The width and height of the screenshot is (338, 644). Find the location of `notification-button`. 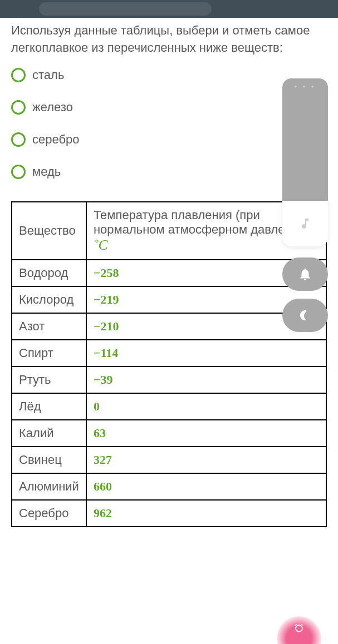

notification-button is located at coordinates (305, 274).